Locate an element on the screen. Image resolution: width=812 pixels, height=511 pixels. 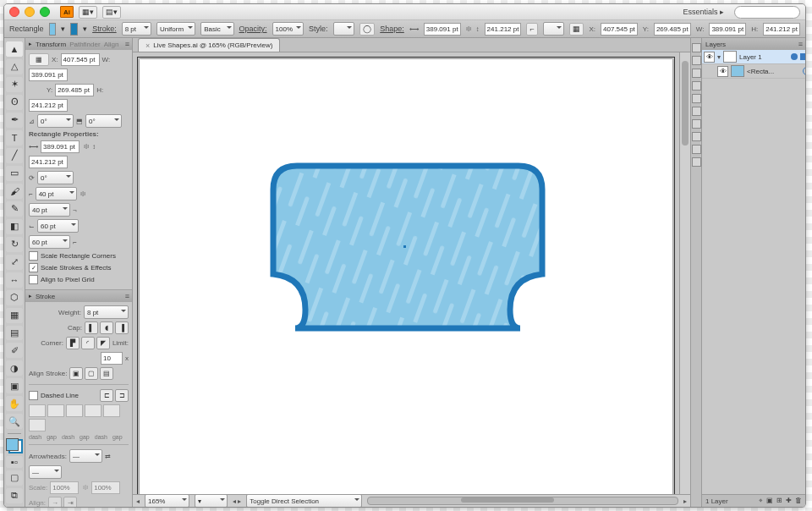
tab-transform: Transform is located at coordinates (51, 44).